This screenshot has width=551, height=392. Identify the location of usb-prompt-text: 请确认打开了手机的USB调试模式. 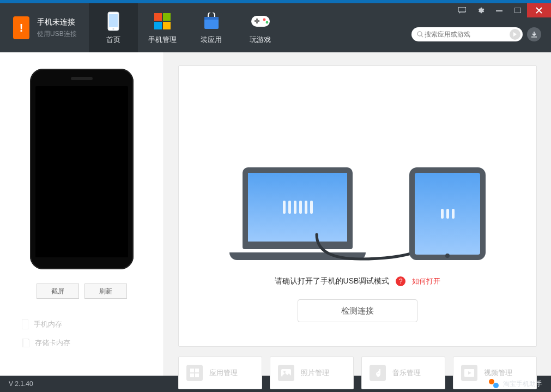
(332, 281).